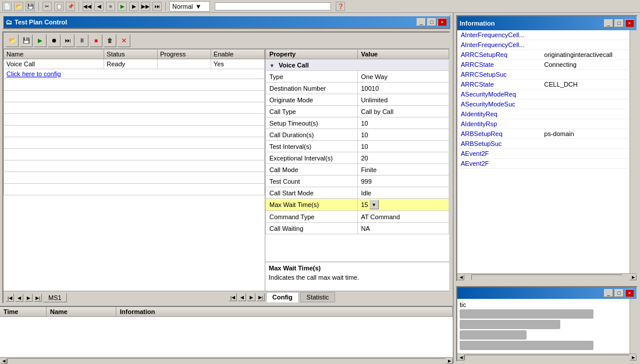  I want to click on pause-button: ⏸, so click(82, 41).